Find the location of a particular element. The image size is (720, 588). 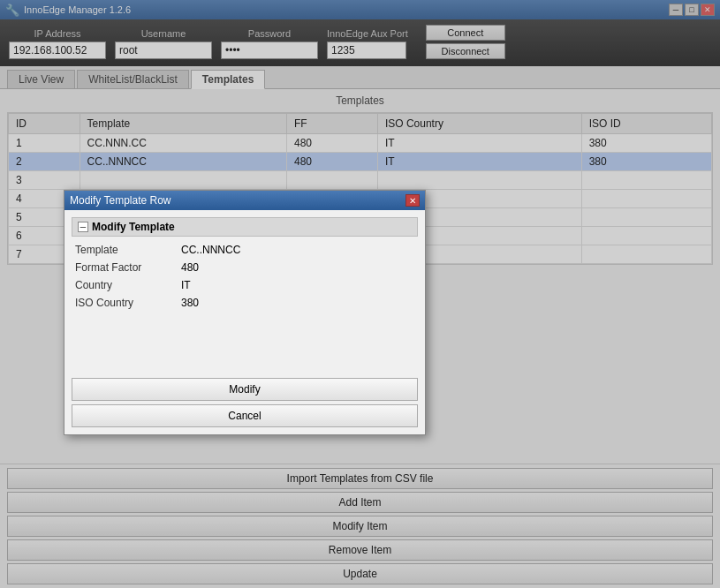

modal-field-row: CountryIT is located at coordinates (245, 285).